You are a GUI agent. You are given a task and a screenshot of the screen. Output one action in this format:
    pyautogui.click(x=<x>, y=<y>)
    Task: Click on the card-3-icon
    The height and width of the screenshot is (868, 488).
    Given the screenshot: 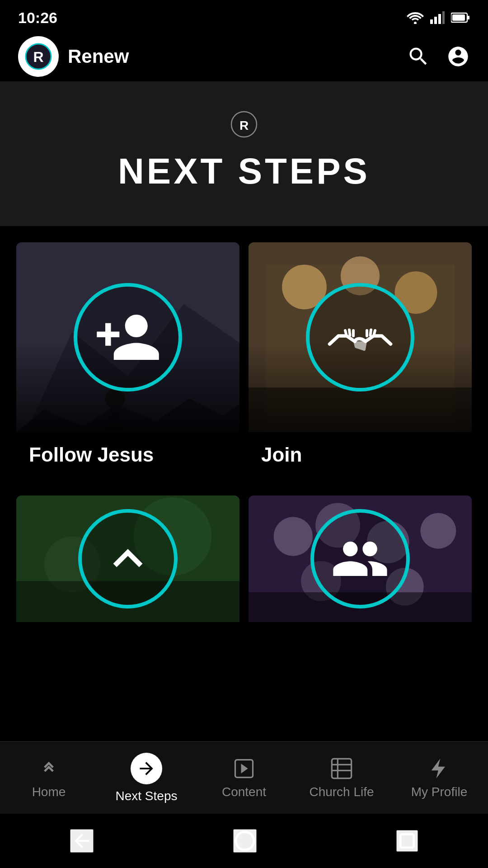 What is the action you would take?
    pyautogui.click(x=128, y=559)
    